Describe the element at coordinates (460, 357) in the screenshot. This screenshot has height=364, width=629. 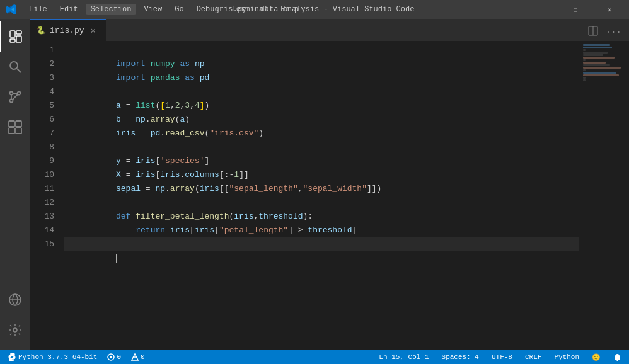
I see `indentation-label: Spaces: 4` at that location.